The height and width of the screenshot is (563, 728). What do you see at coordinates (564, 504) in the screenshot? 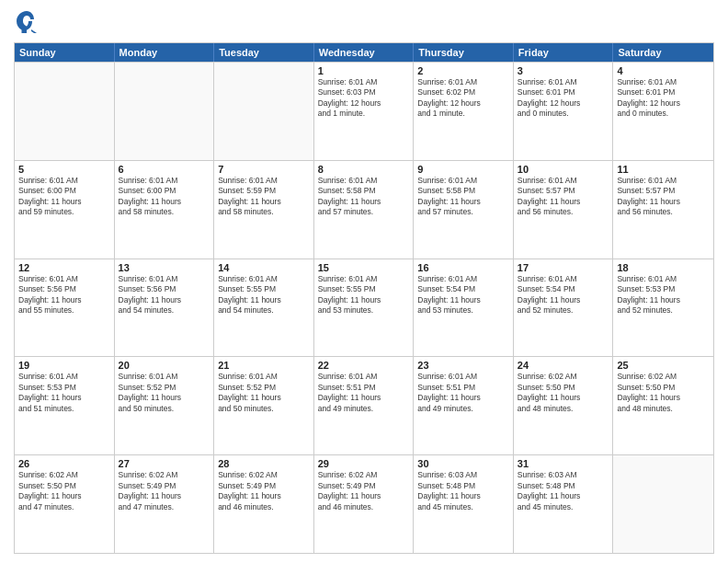
I see `calendar-day-31: 31Sunrise: 6:03 AMSunset: 5:48 PMDayligh…` at bounding box center [564, 504].